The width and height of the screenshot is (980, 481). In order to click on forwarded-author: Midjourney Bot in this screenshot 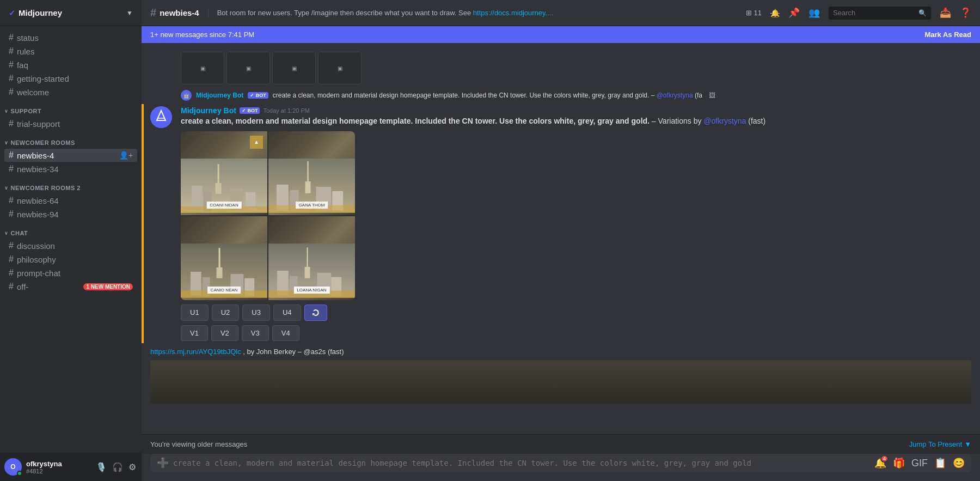, I will do `click(220, 95)`.